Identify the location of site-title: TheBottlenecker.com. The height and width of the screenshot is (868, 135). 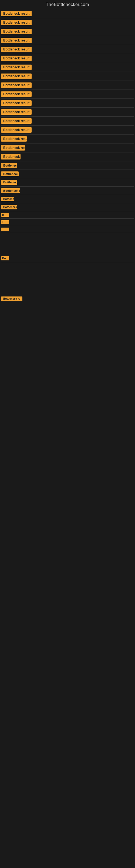
(68, 4).